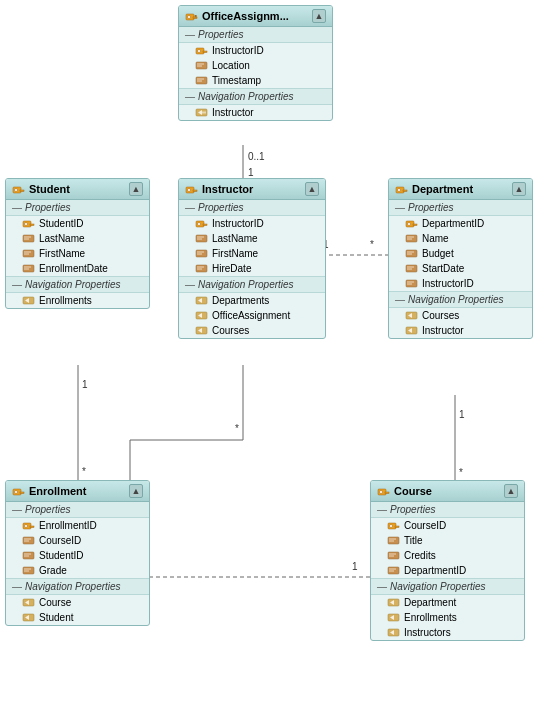 This screenshot has height=728, width=537. Describe the element at coordinates (511, 491) in the screenshot. I see `collapse-btn-course: ▲` at that location.